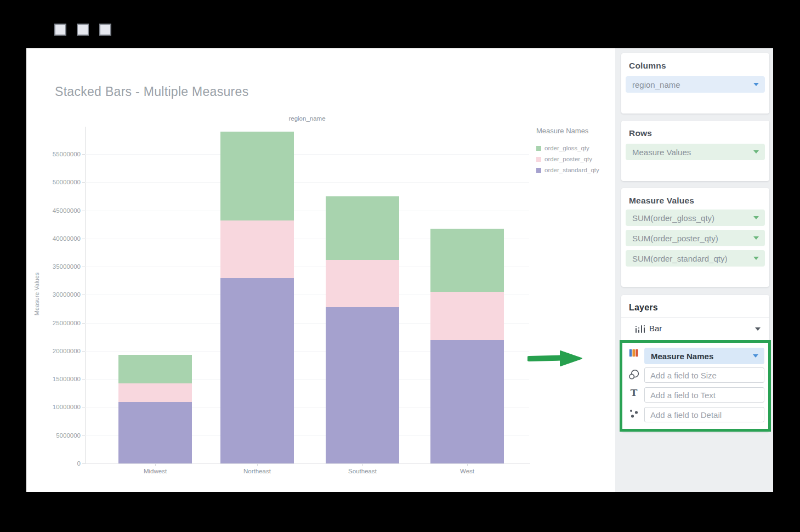  What do you see at coordinates (362, 284) in the screenshot?
I see `bar-segment-order_poster_qty-southeast` at bounding box center [362, 284].